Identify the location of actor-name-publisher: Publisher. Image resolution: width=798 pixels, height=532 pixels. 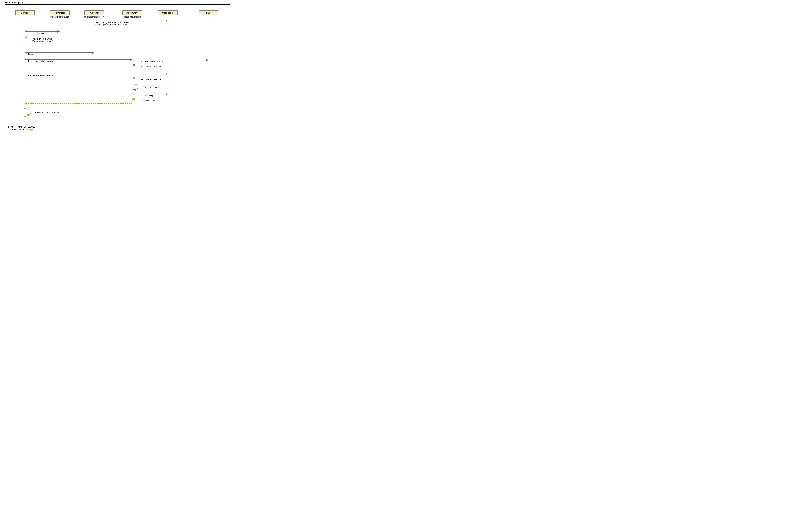
(94, 13).